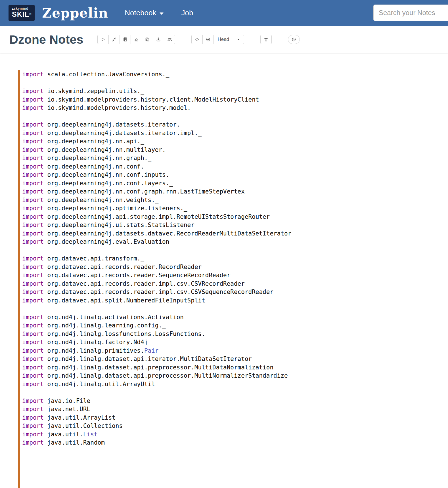 This screenshot has height=488, width=448. What do you see at coordinates (235, 217) in the screenshot?
I see `code-line: import org.deeplearning4j.api.storage.im…` at bounding box center [235, 217].